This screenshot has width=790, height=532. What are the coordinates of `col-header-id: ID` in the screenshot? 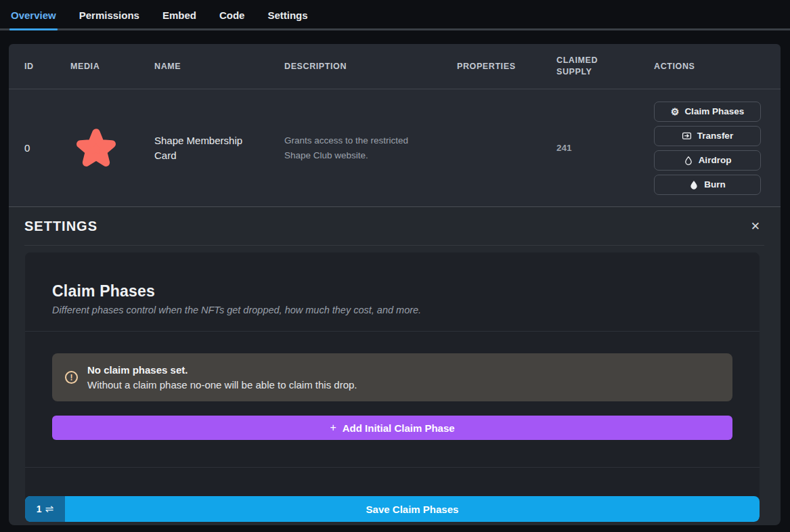 It's located at (47, 66).